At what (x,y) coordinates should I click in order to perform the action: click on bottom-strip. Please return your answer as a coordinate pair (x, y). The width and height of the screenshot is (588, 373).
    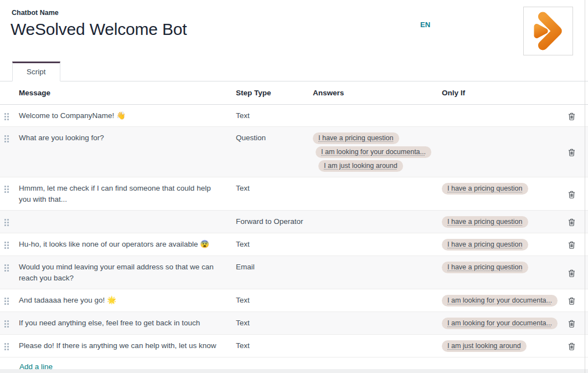
    Looking at the image, I should click on (294, 371).